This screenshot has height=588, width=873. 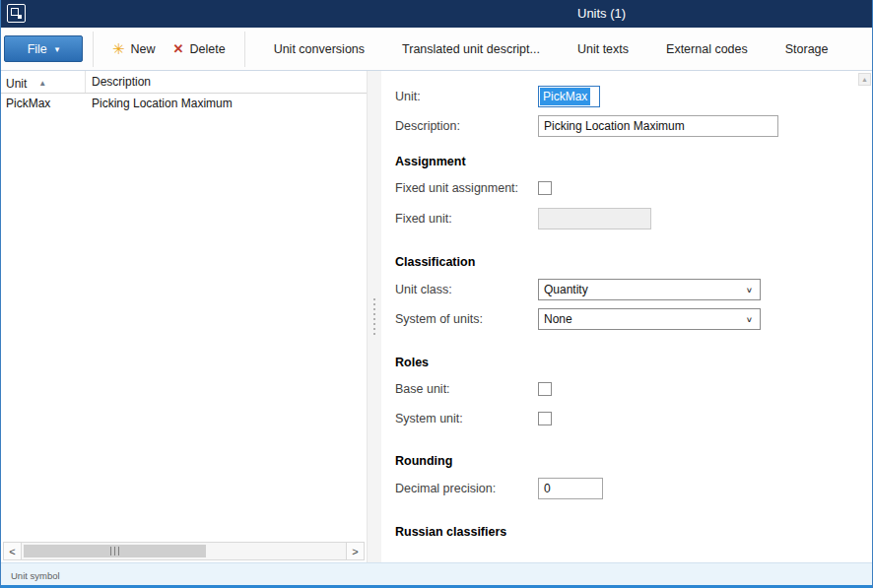 What do you see at coordinates (183, 552) in the screenshot?
I see `scrollbar-track` at bounding box center [183, 552].